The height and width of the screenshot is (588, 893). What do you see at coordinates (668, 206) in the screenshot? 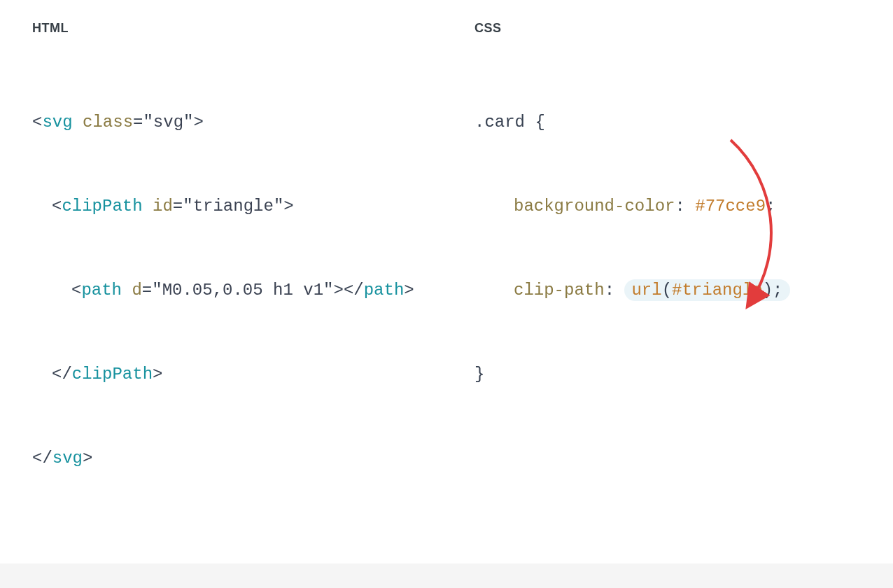
I see `code-line: background-color: #77cce9;` at bounding box center [668, 206].